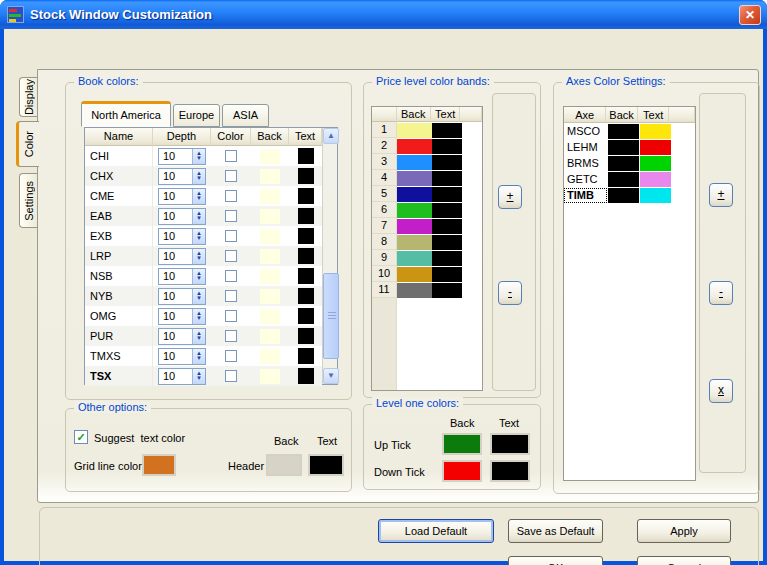 This screenshot has width=767, height=565. Describe the element at coordinates (81, 437) in the screenshot. I see `suggest-text-color-checkbox: ✓` at that location.